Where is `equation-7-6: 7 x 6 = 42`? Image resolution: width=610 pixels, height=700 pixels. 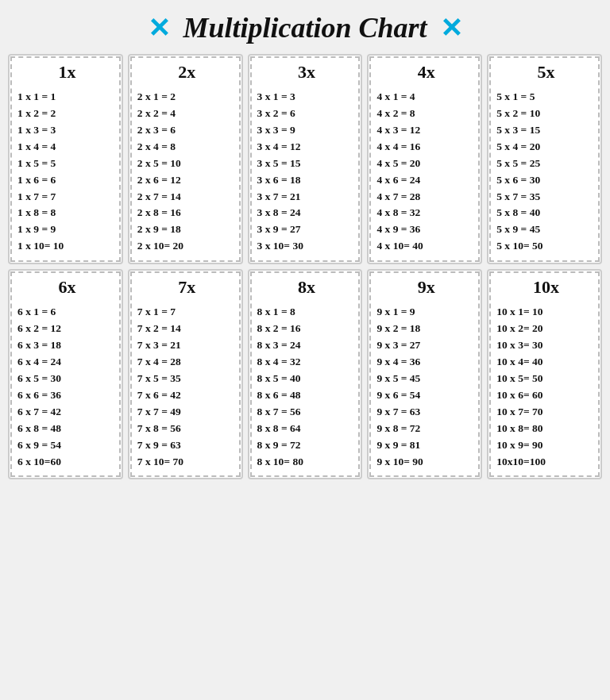
equation-7-6: 7 x 6 = 42 is located at coordinates (187, 395).